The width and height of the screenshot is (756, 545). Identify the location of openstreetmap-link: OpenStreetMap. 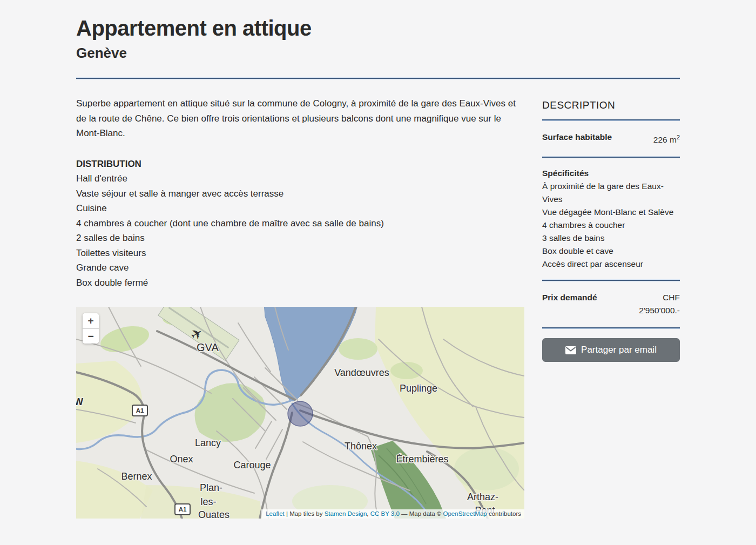
(465, 514).